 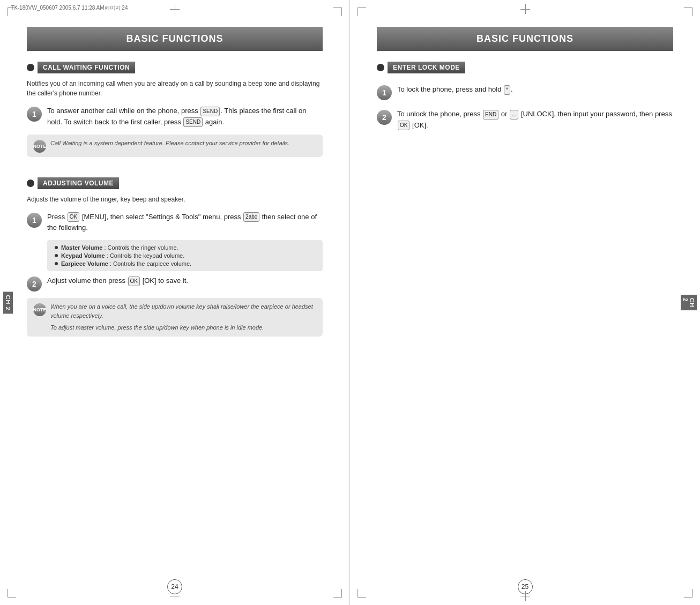 What do you see at coordinates (525, 92) in the screenshot?
I see `lock-step1: 1 To lock the phone, press and hold *.` at bounding box center [525, 92].